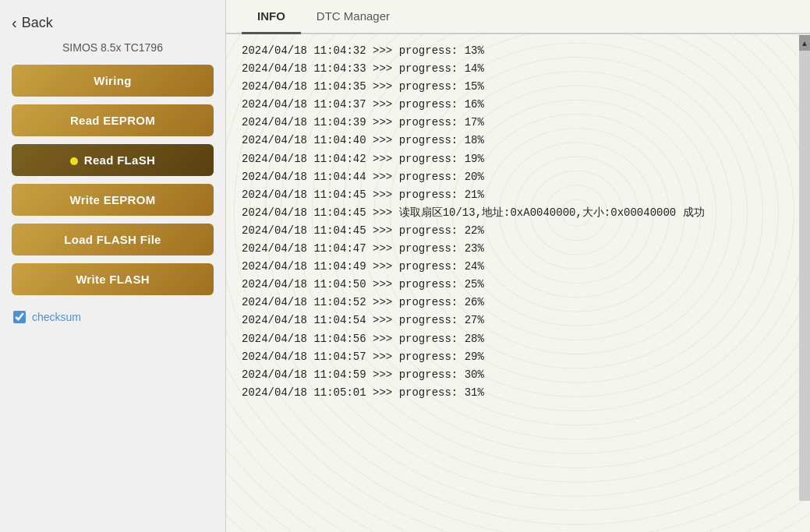 Image resolution: width=810 pixels, height=532 pixels. What do you see at coordinates (518, 195) in the screenshot?
I see `log-line: 2024/04/18 11:04:45 >>> progress: 21%` at bounding box center [518, 195].